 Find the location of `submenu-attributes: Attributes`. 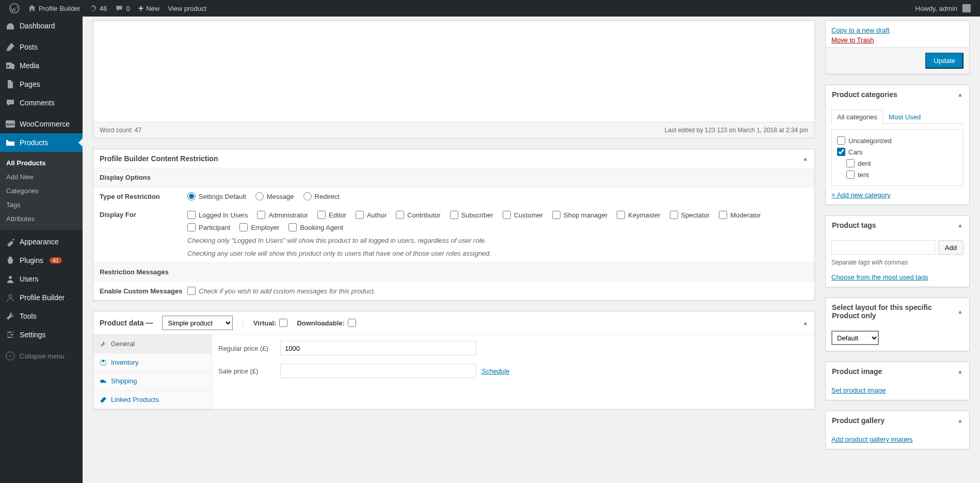

submenu-attributes: Attributes is located at coordinates (41, 219).